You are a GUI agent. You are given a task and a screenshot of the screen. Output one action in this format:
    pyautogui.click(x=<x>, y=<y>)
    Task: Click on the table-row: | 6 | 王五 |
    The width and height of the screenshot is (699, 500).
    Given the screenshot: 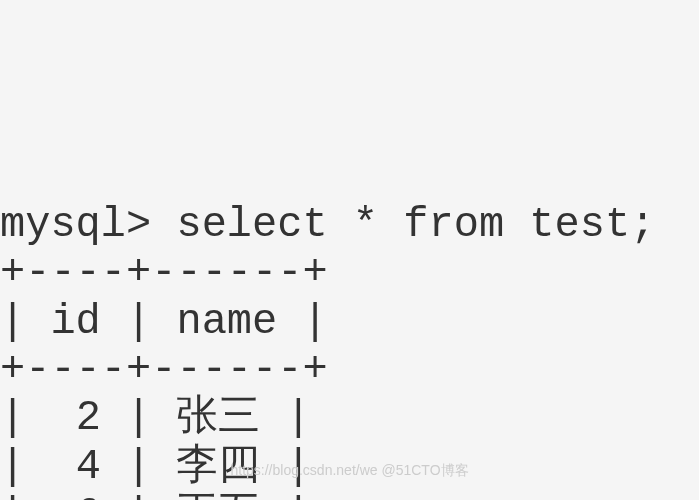 What is the action you would take?
    pyautogui.click(x=156, y=496)
    